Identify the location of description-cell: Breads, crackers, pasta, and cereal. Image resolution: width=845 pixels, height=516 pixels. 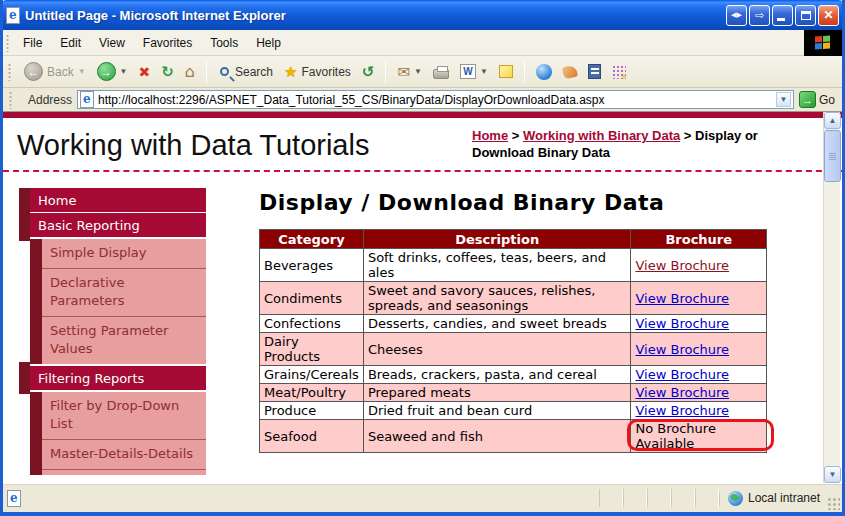
(497, 375).